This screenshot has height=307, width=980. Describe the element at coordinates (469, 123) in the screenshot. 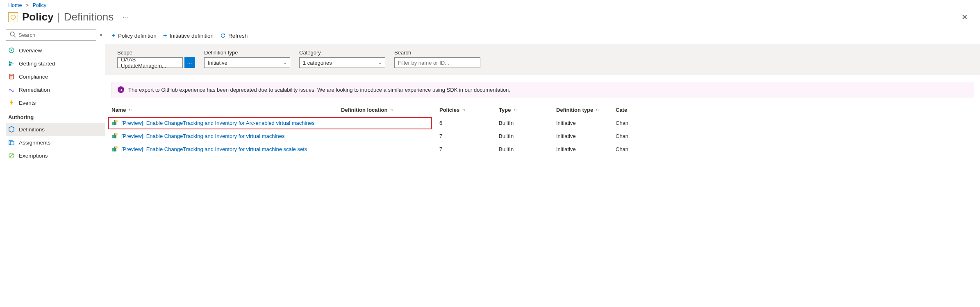

I see `cell-policies: 6` at that location.